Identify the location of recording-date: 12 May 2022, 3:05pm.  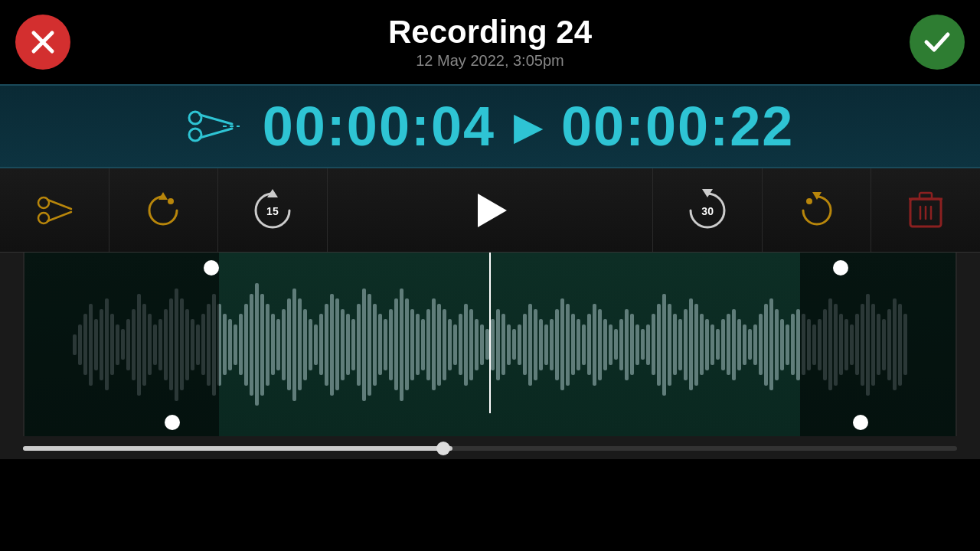
(490, 61).